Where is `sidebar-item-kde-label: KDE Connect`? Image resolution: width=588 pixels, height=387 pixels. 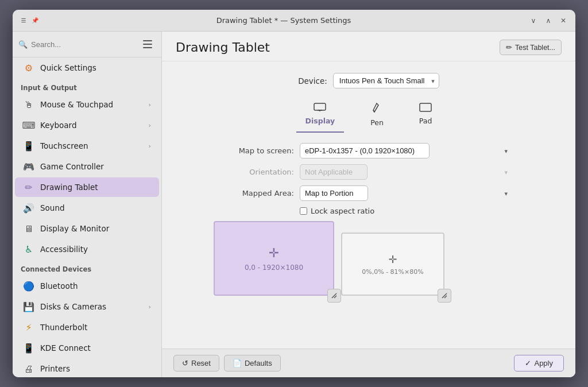
sidebar-item-kde-label: KDE Connect is located at coordinates (65, 348).